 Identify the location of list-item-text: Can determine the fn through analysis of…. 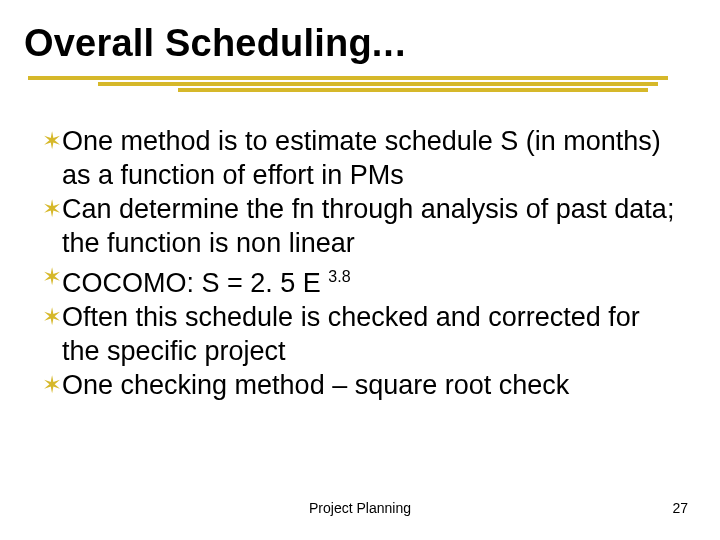
(369, 226).